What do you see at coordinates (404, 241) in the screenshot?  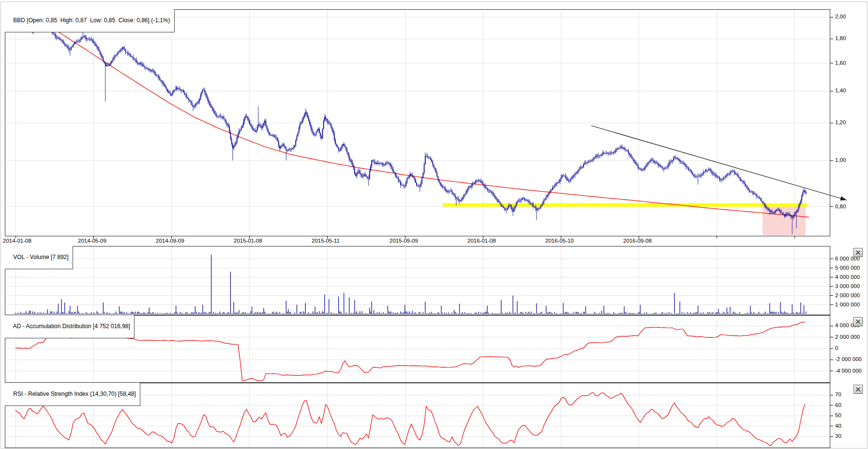 I see `date-axis-label: 2015-09-09` at bounding box center [404, 241].